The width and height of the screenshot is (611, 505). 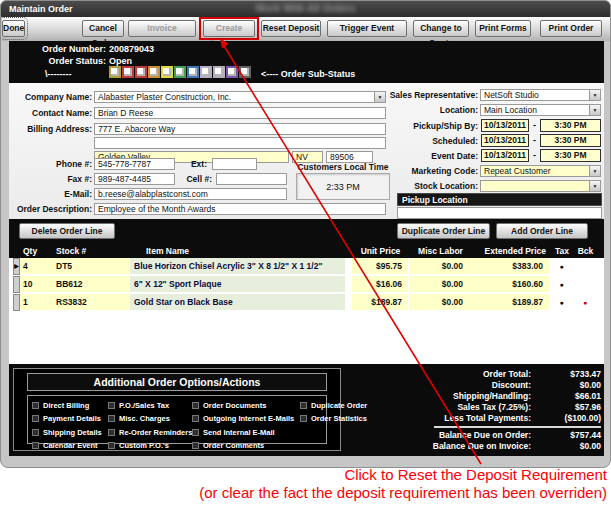 What do you see at coordinates (441, 28) in the screenshot?
I see `change-to-quote-button: Change to Quote` at bounding box center [441, 28].